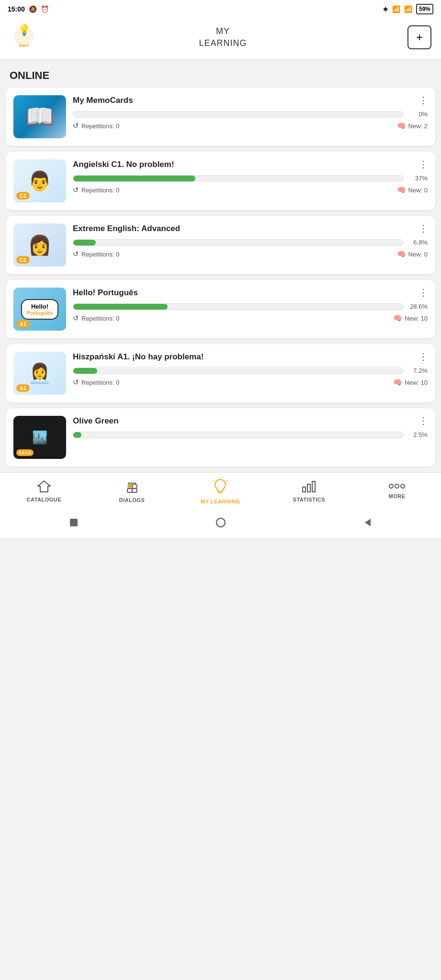  What do you see at coordinates (40, 309) in the screenshot?
I see `course-thumb-hello: Hello! Português A1` at bounding box center [40, 309].